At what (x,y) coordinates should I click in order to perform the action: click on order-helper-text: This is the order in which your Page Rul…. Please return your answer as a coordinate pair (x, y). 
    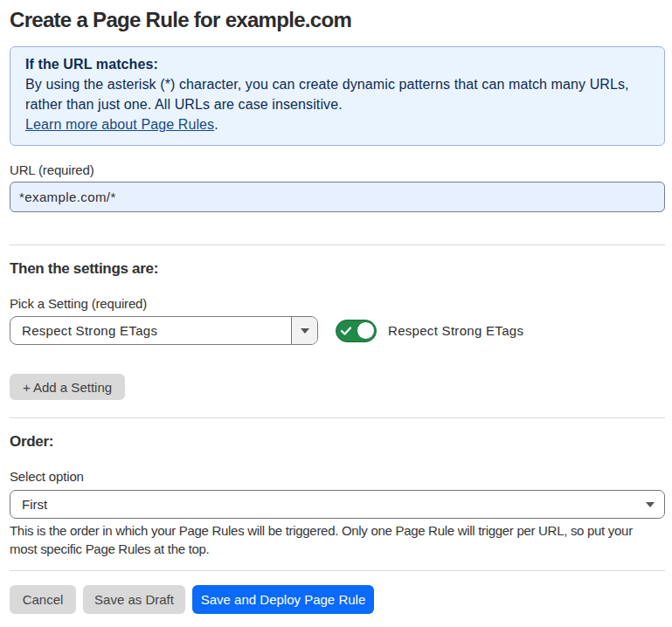
    Looking at the image, I should click on (337, 540).